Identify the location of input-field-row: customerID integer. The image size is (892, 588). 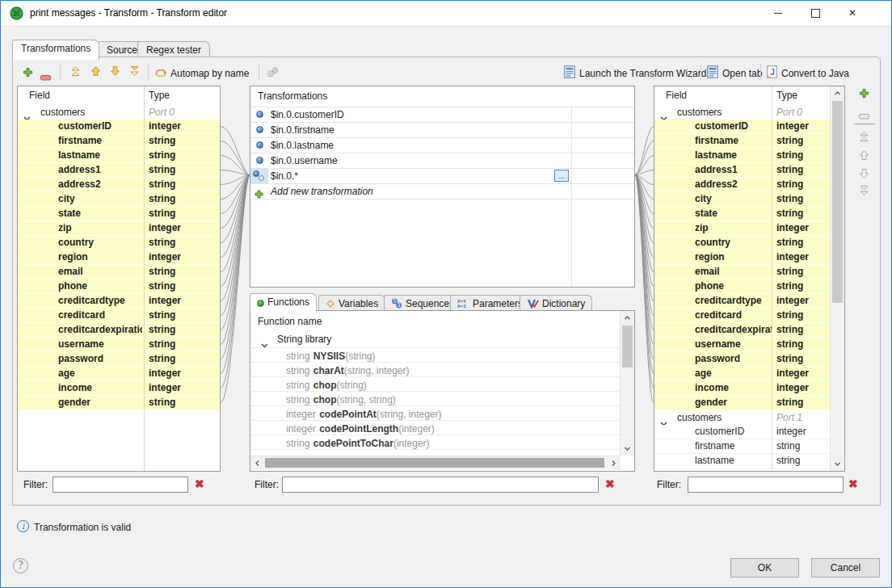
(119, 127).